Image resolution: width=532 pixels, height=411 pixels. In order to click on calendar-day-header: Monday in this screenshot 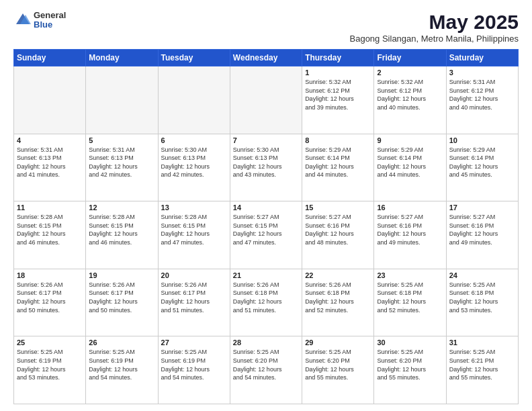, I will do `click(122, 58)`.